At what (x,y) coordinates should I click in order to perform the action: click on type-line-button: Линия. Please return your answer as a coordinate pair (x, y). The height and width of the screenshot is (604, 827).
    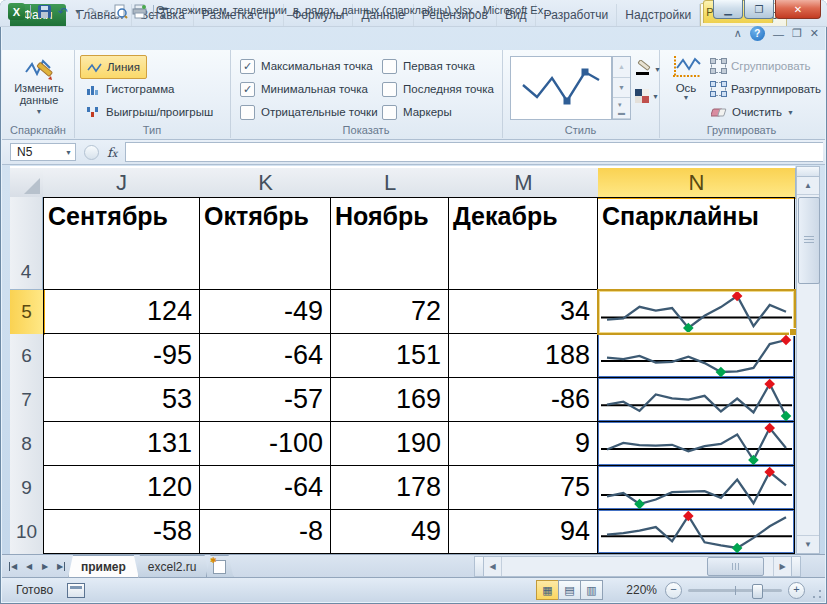
    Looking at the image, I should click on (114, 67).